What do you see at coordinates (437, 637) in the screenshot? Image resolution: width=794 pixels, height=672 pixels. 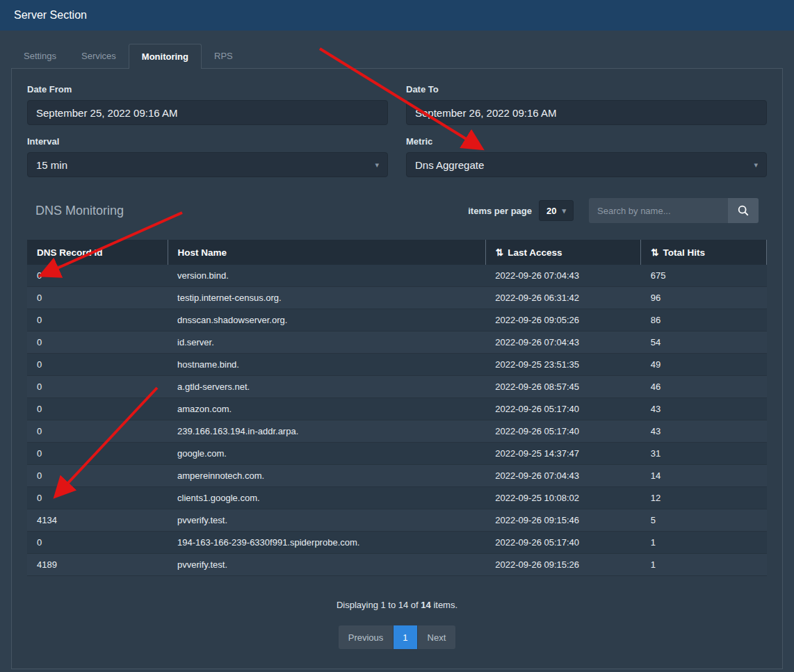 I see `next-page-button: Next` at bounding box center [437, 637].